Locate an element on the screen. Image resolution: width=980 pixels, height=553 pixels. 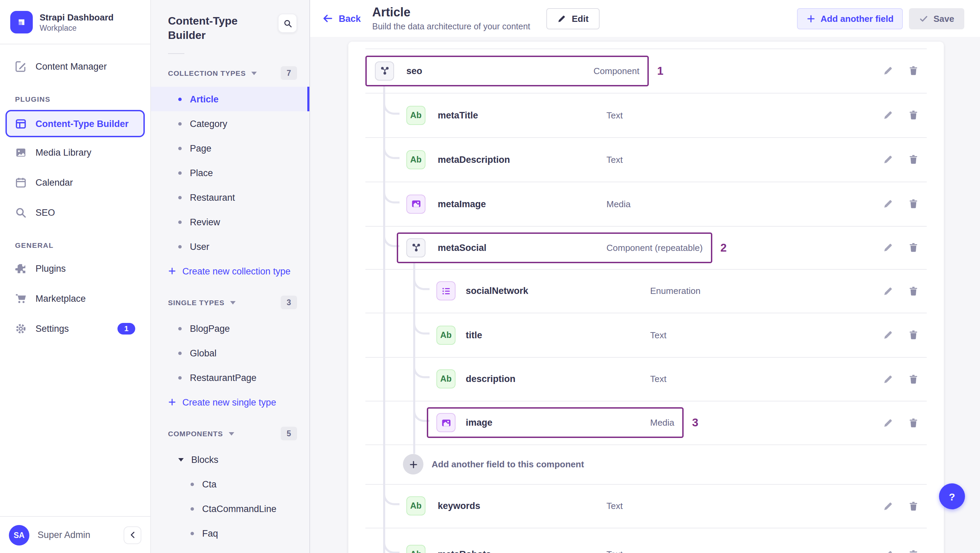
field-type-label: Media is located at coordinates (619, 204).